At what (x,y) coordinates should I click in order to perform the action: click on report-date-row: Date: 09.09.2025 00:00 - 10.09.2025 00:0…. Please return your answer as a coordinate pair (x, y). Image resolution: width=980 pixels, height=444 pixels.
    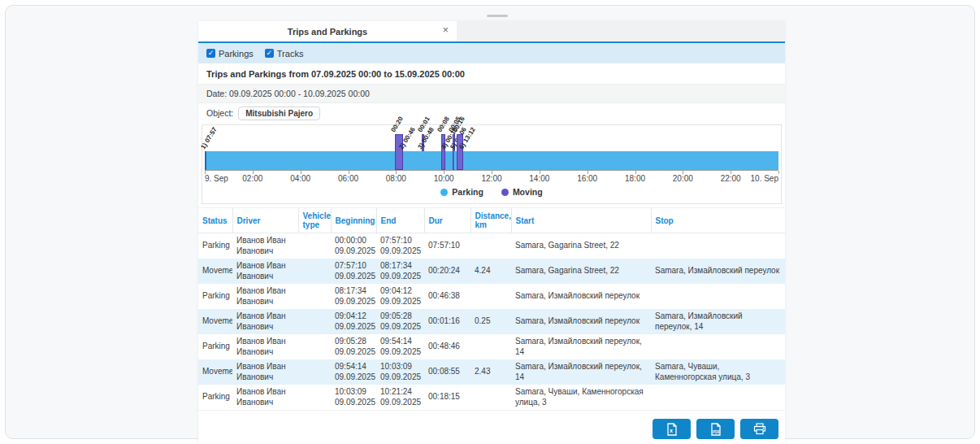
    Looking at the image, I should click on (492, 94).